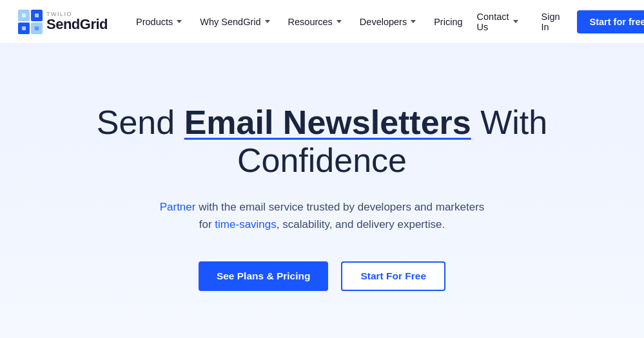 The image size is (644, 338). I want to click on hero-subtitle: Partner with the email service trusted b…, so click(322, 216).